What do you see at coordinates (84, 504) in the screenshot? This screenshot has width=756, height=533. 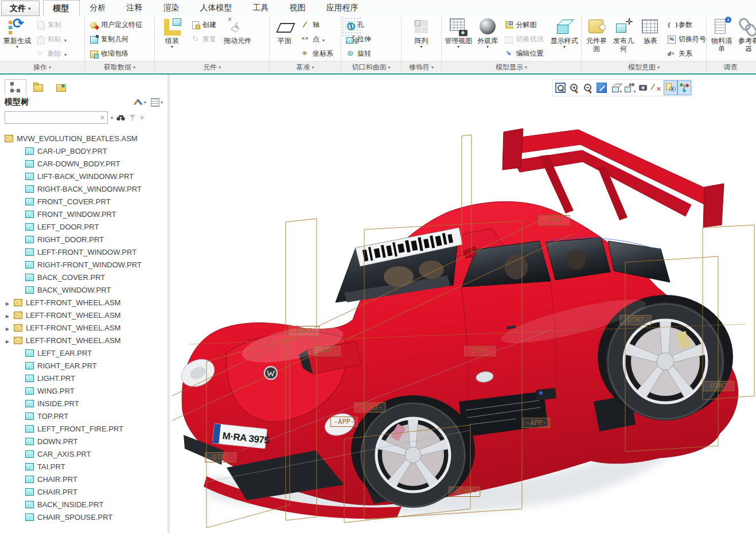 I see `tree-item: BACK_INSIDE.PRT` at bounding box center [84, 504].